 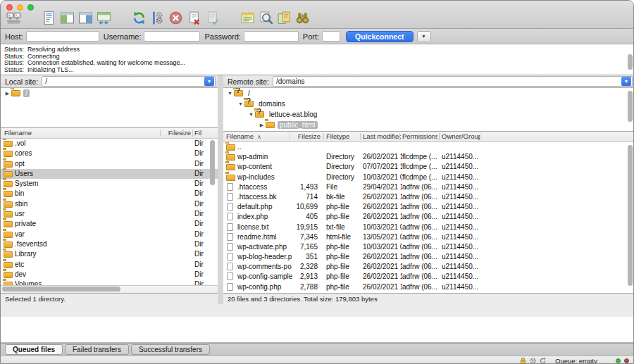 What do you see at coordinates (343, 137) in the screenshot?
I see `column-header-filetype: Filetype` at bounding box center [343, 137].